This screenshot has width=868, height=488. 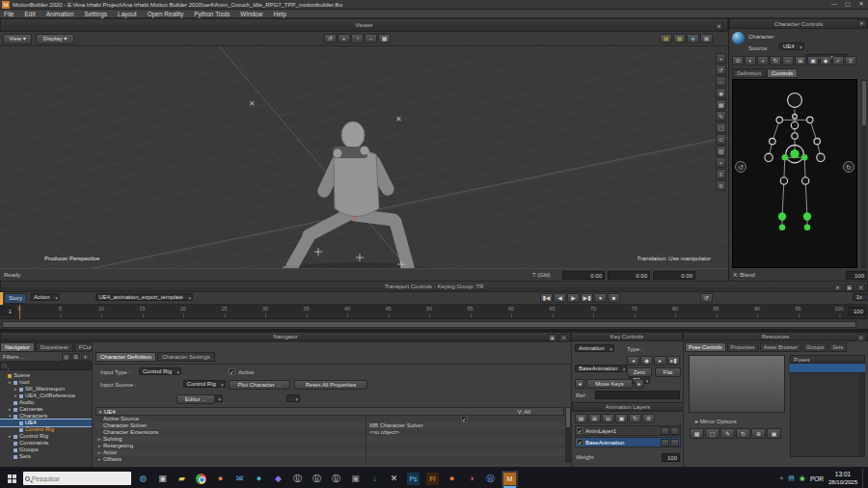 I want to click on tab-pose-controls: Pose Controls, so click(x=706, y=347).